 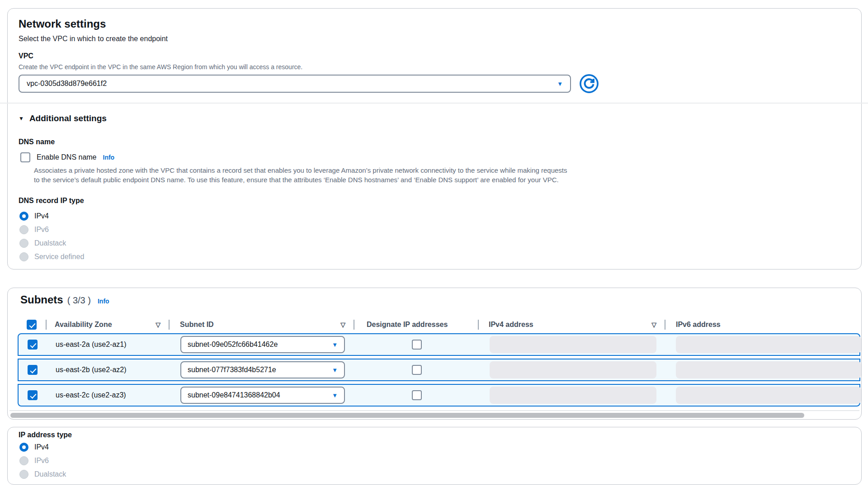 I want to click on column-label: Designate IP addresses, so click(x=401, y=325).